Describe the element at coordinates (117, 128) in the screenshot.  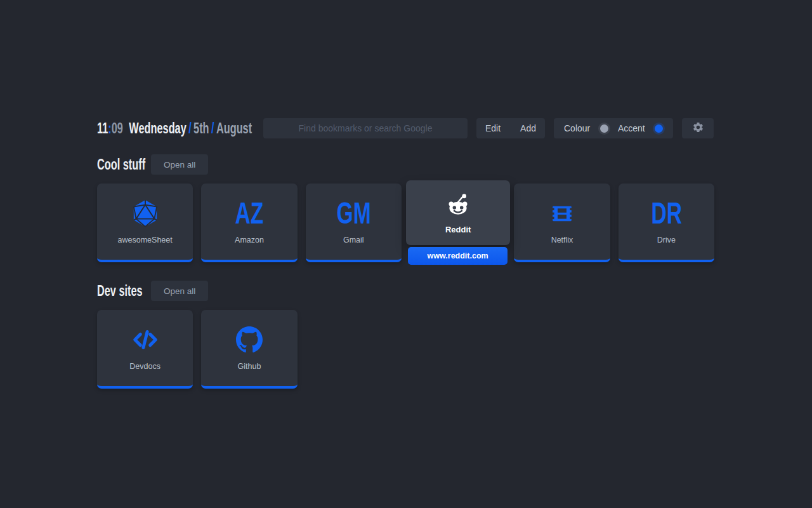
I see `clock-minutes: 09` at that location.